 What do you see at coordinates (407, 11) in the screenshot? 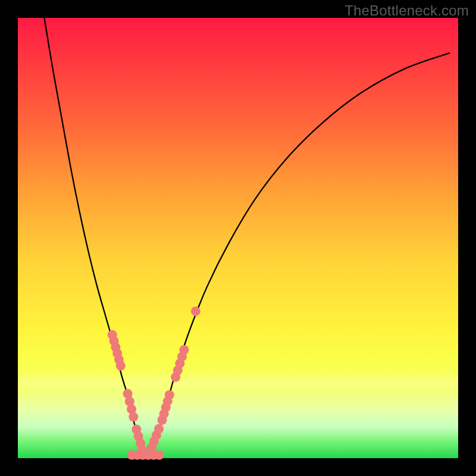
I see `watermark-text: TheBottleneck.com` at bounding box center [407, 11].